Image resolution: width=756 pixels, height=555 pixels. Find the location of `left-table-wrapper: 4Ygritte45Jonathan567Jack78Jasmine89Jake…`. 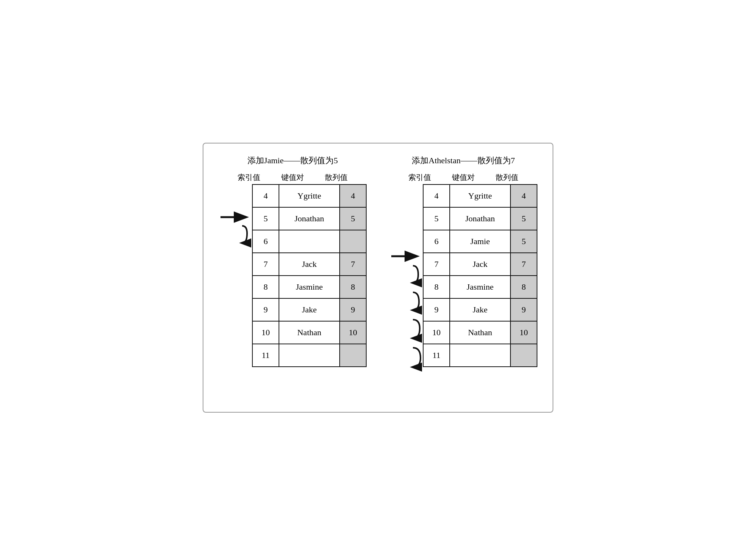

left-table-wrapper: 4Ygritte45Jonathan567Jack78Jasmine89Jake… is located at coordinates (293, 276).